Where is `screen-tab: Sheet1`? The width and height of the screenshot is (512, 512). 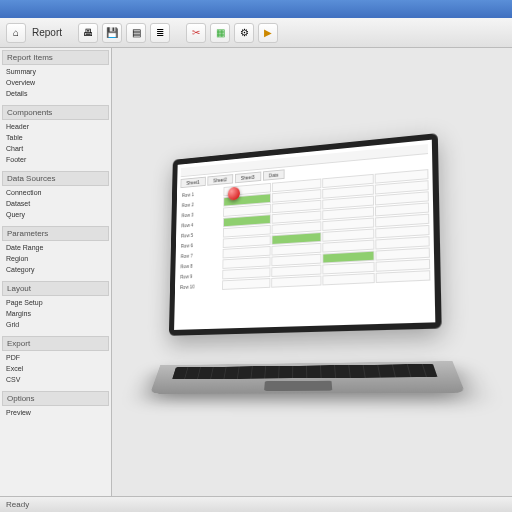 screen-tab: Sheet1 is located at coordinates (192, 182).